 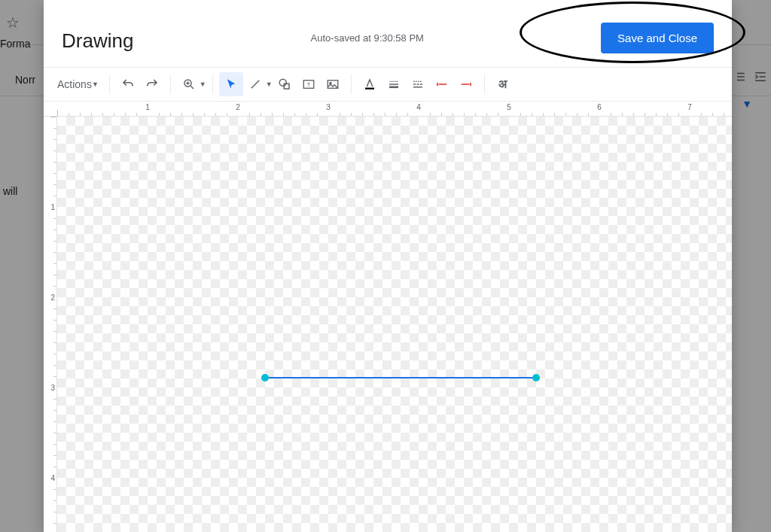 I want to click on line-handle-start, so click(x=265, y=378).